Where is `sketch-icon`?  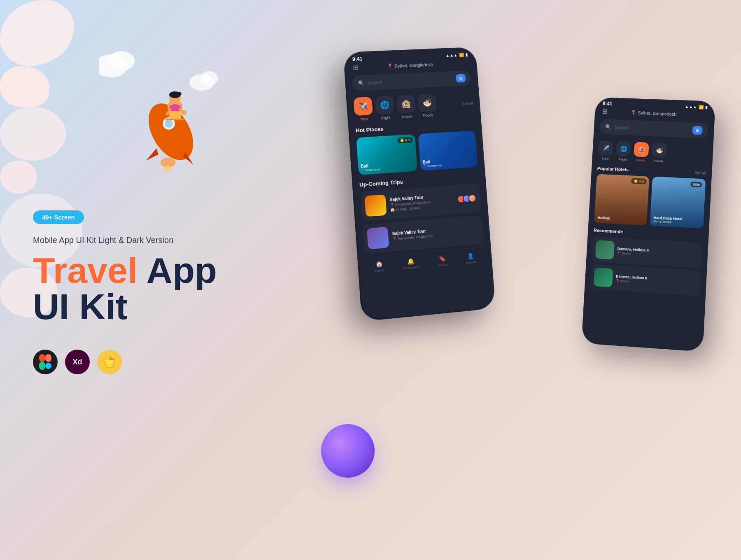
sketch-icon is located at coordinates (110, 362).